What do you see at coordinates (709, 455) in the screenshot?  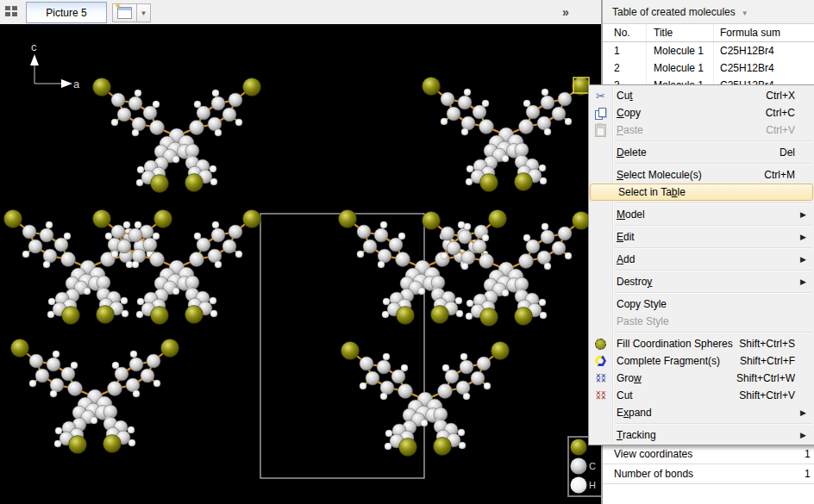 I see `property-row: View coordinates1` at bounding box center [709, 455].